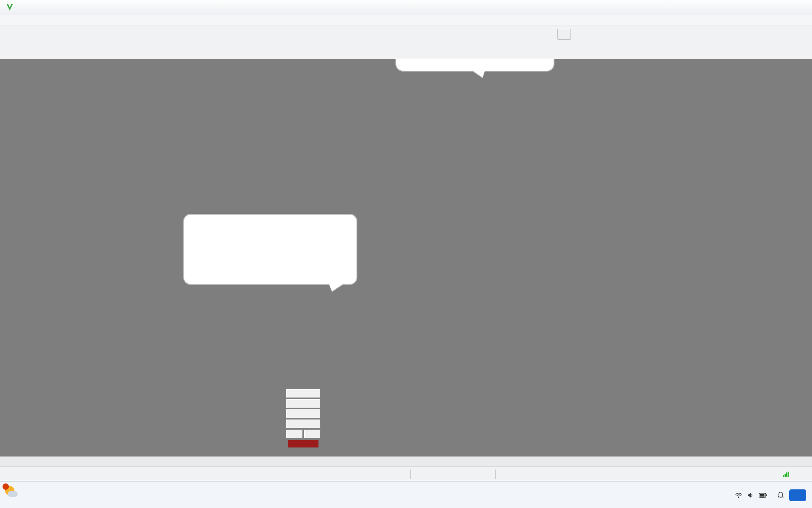  I want to click on timeframe-mn-button, so click(564, 34).